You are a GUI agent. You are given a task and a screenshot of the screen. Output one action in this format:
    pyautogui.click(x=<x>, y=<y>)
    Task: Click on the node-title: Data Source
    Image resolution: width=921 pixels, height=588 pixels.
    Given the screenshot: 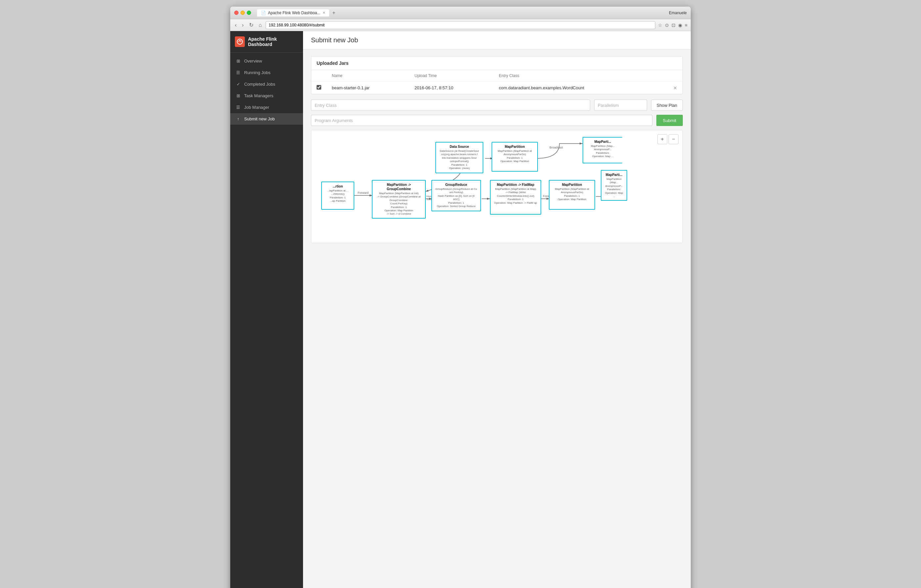 What is the action you would take?
    pyautogui.click(x=459, y=147)
    